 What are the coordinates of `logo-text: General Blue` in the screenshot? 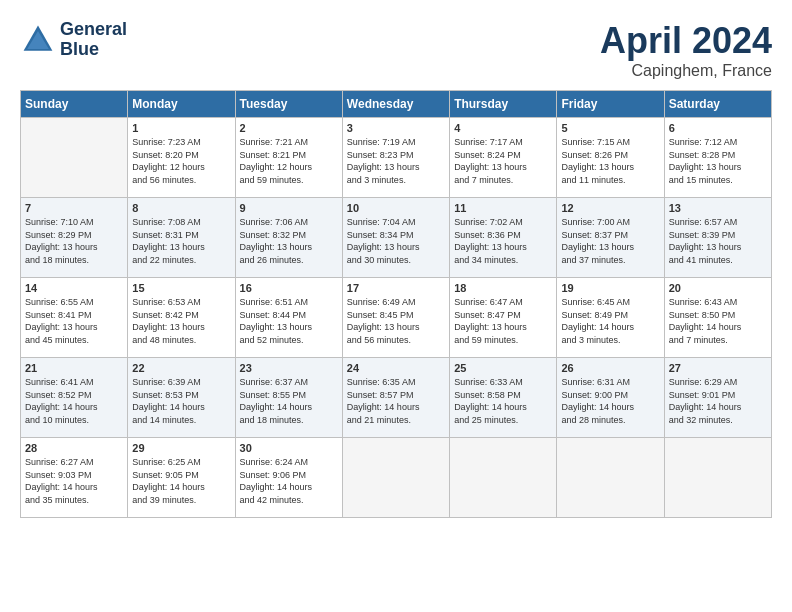 It's located at (94, 40).